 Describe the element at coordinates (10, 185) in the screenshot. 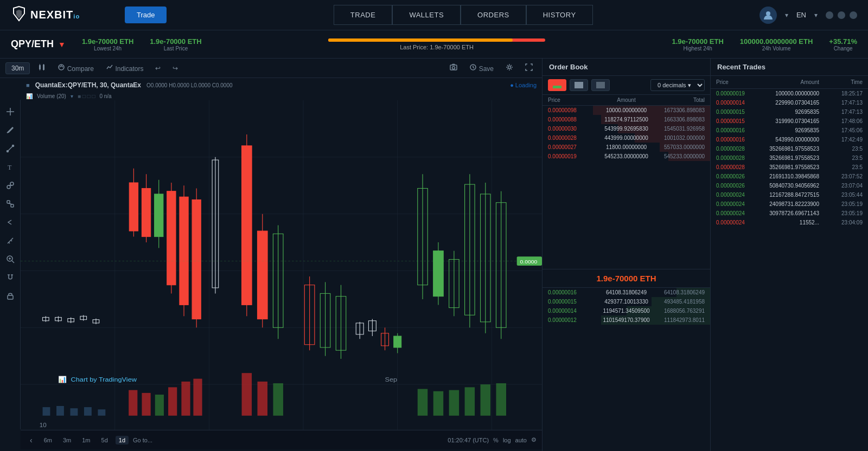

I see `measure-tool` at that location.